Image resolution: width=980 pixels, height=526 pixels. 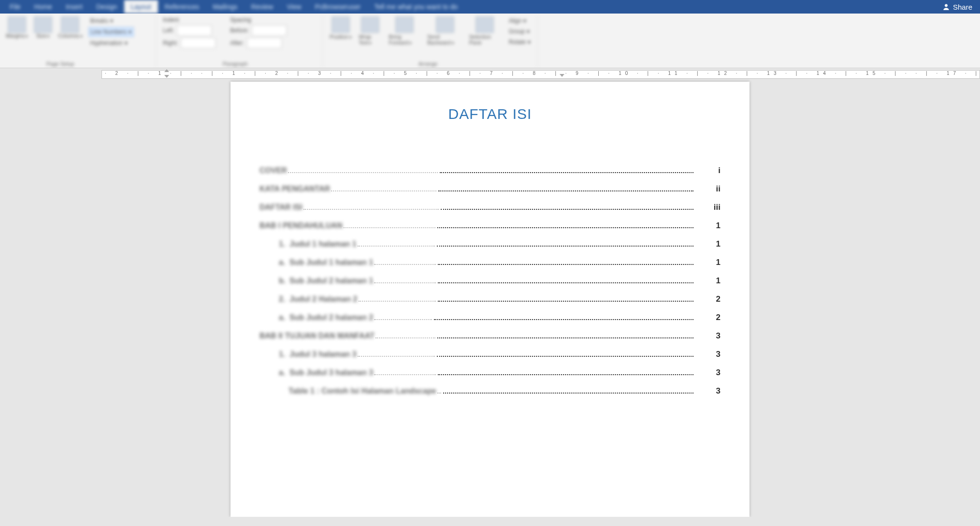 What do you see at coordinates (490, 244) in the screenshot?
I see `toc-line: 1.Judul 1 halaman 11` at bounding box center [490, 244].